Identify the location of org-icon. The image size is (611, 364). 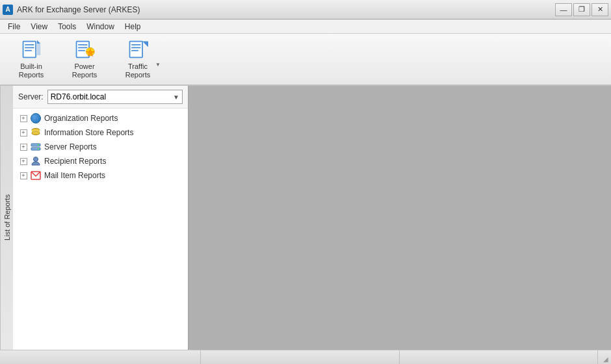
(36, 118).